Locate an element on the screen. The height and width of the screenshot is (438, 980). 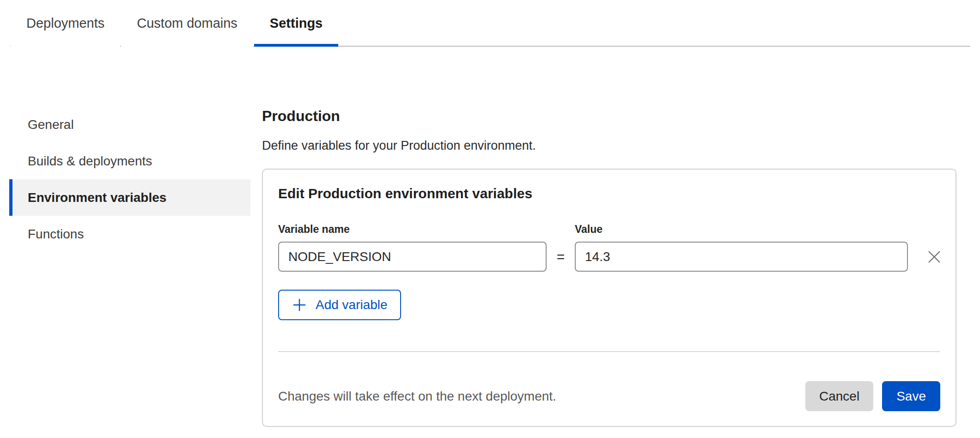
tab-bar: Deployments Custom domains Settings is located at coordinates (490, 23).